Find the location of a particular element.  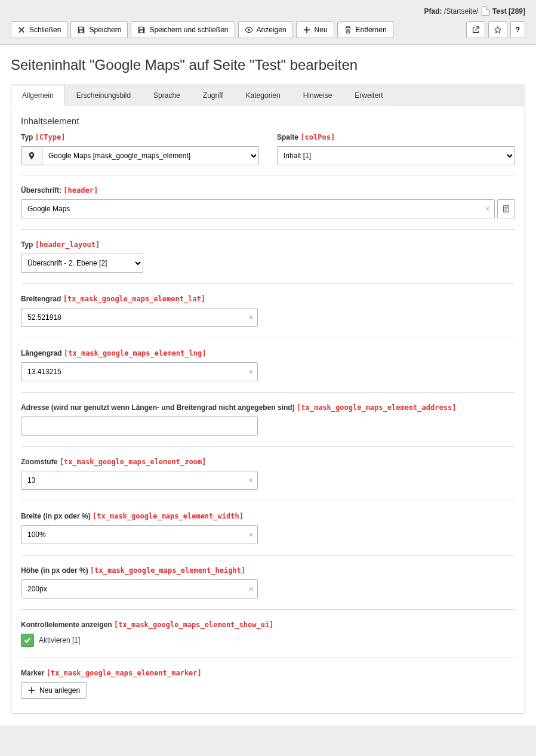

help-icon: ? is located at coordinates (518, 30).